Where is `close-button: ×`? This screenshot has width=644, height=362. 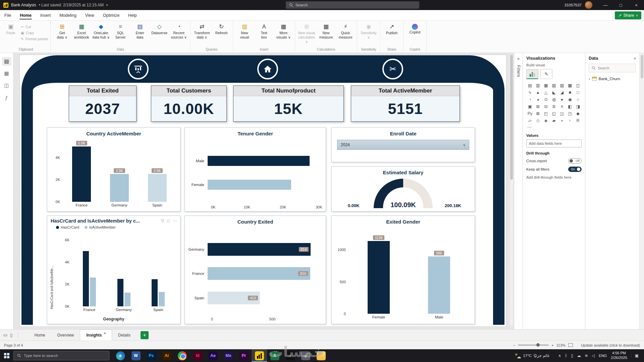
close-button: × is located at coordinates (636, 5).